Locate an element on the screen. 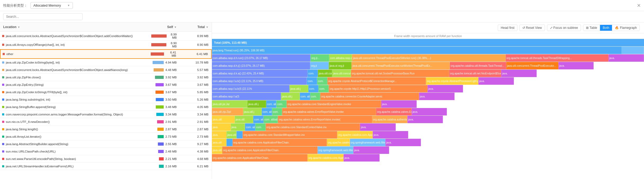 The height and width of the screenshot is (179, 644). flame-total-row: Total (100%, 113.48 MB) is located at coordinates (428, 43).